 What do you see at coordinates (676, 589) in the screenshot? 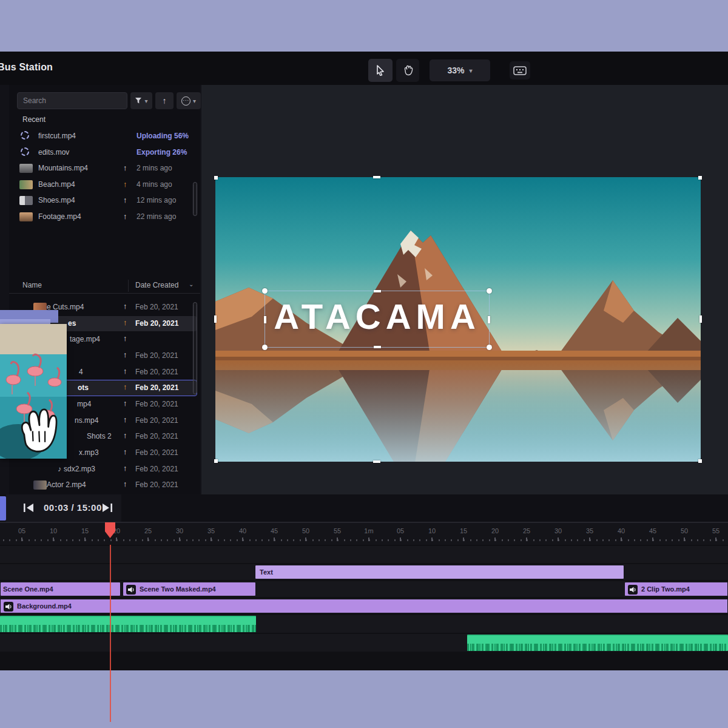
I see `clip-two-clip: 2 Clip Two.mp4` at bounding box center [676, 589].